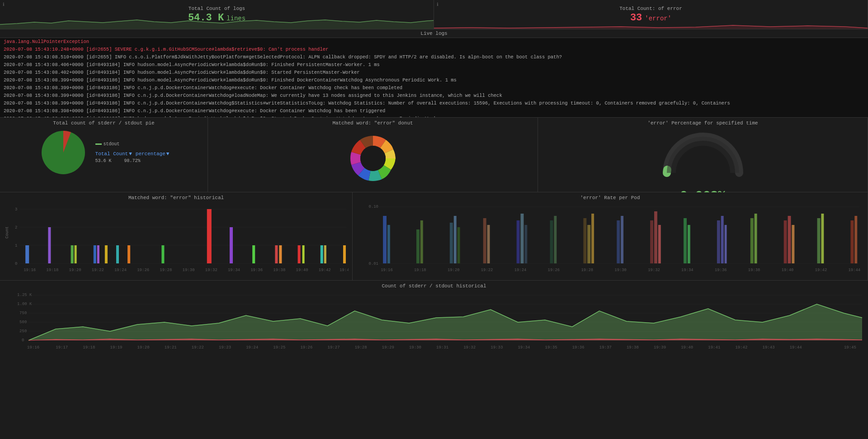  I want to click on svg-text: 19:26, so click(307, 348).